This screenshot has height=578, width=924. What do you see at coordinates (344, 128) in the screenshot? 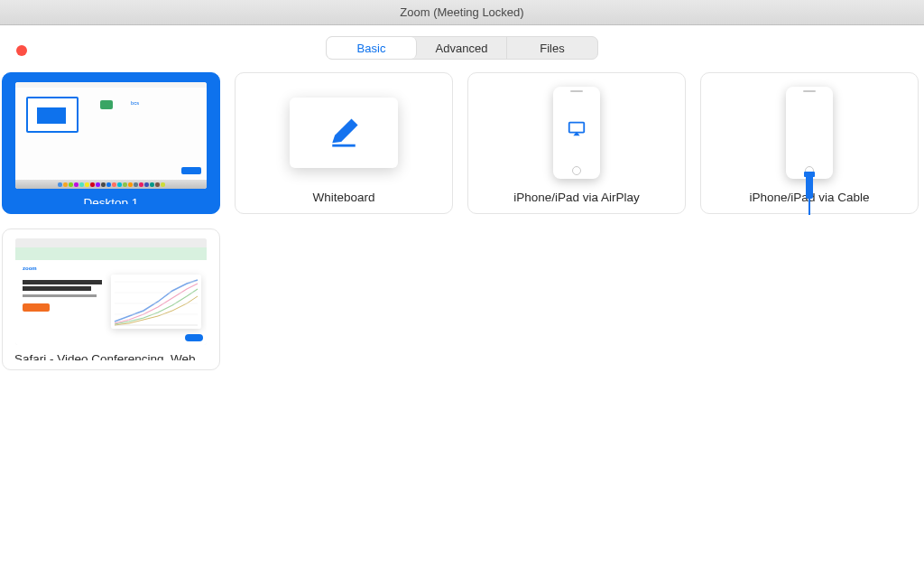
I see `whiteboard-thumbnail` at bounding box center [344, 128].